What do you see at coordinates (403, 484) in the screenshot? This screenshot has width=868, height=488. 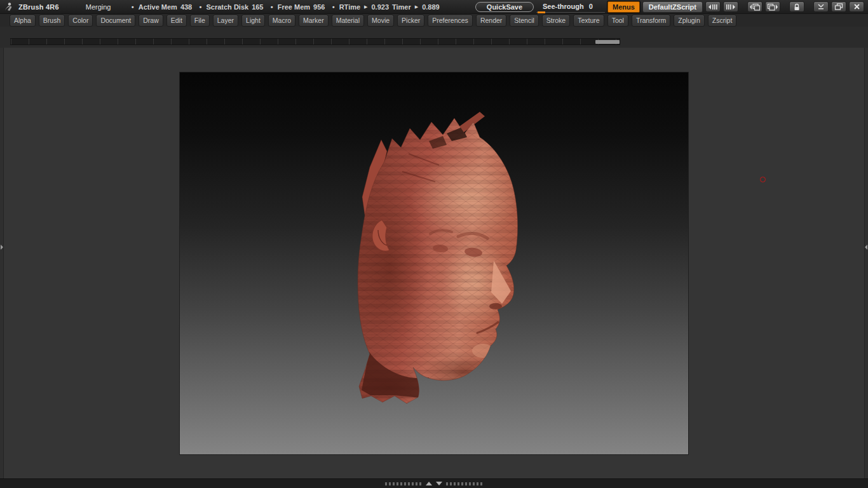 I see `divider-ticks-left-icon` at bounding box center [403, 484].